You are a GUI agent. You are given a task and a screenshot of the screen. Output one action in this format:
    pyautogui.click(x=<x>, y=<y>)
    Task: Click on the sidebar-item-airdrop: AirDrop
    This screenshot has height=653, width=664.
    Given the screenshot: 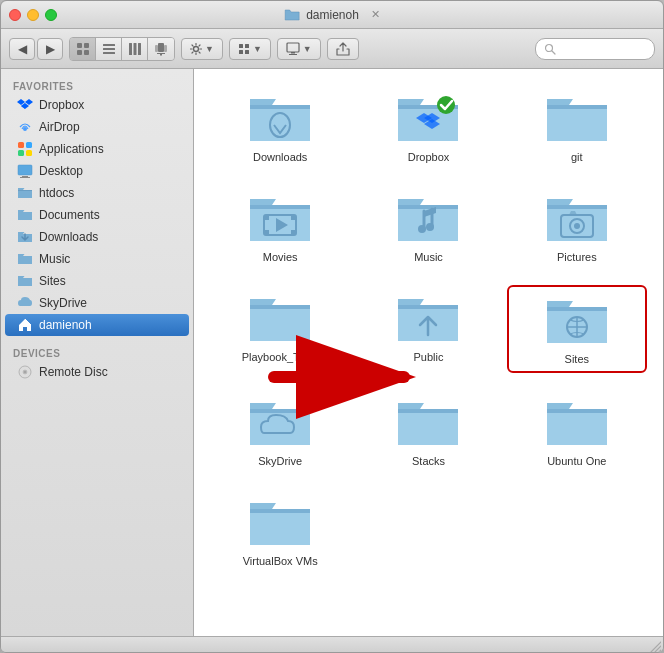 What is the action you would take?
    pyautogui.click(x=97, y=127)
    